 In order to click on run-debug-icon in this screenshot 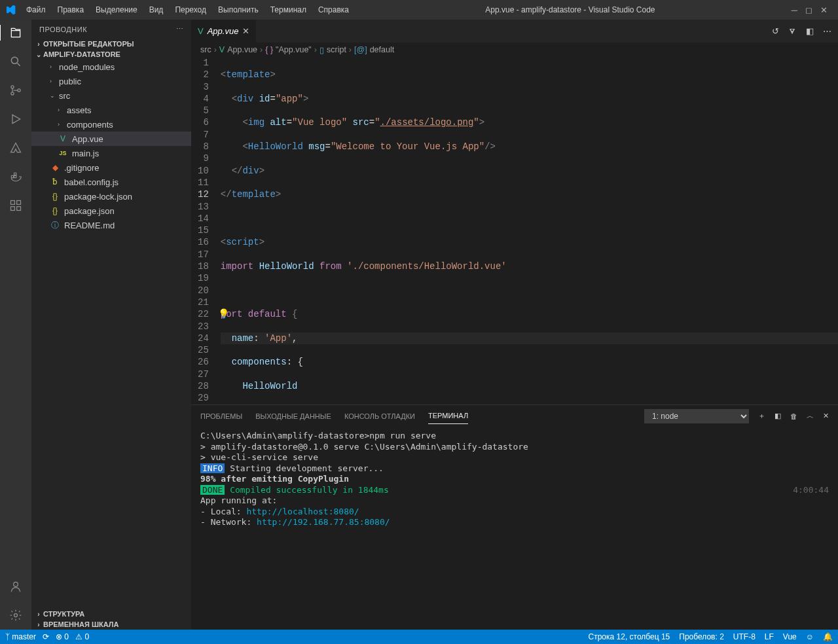, I will do `click(16, 119)`.